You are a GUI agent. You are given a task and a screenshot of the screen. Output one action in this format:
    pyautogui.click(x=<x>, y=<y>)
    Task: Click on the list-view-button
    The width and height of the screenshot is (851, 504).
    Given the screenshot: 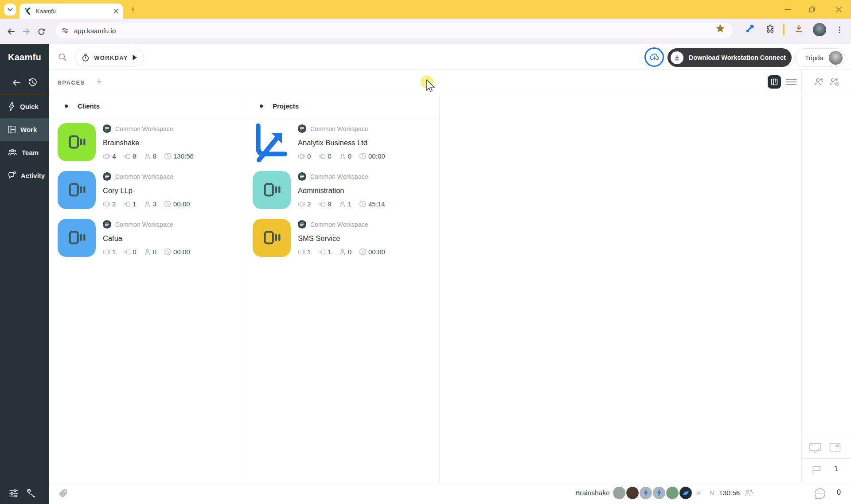 What is the action you would take?
    pyautogui.click(x=791, y=82)
    